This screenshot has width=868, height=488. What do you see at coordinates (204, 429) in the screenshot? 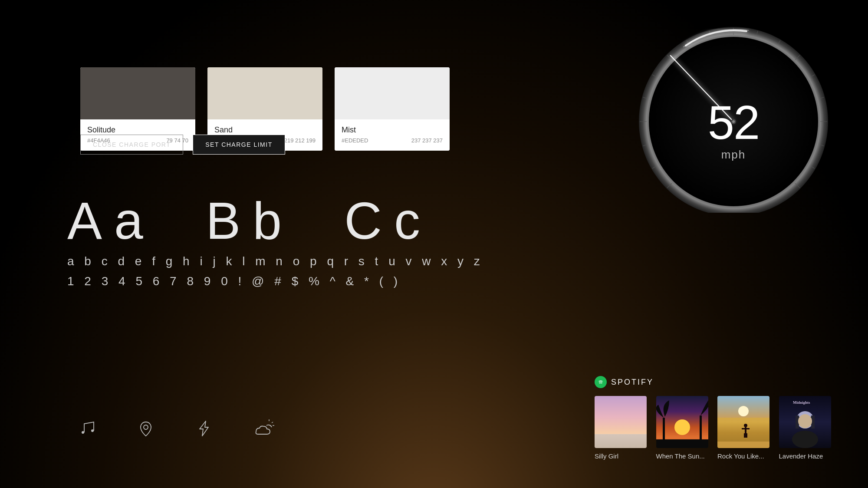
I see `lightning-icon` at bounding box center [204, 429].